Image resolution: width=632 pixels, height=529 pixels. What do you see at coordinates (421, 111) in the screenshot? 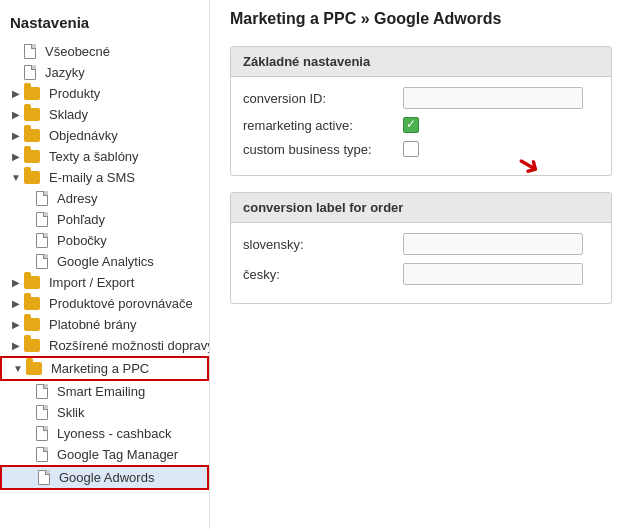
I see `section-zakladne-nastavenia: Základné nastaveniaconversion ID:remarke…` at bounding box center [421, 111].